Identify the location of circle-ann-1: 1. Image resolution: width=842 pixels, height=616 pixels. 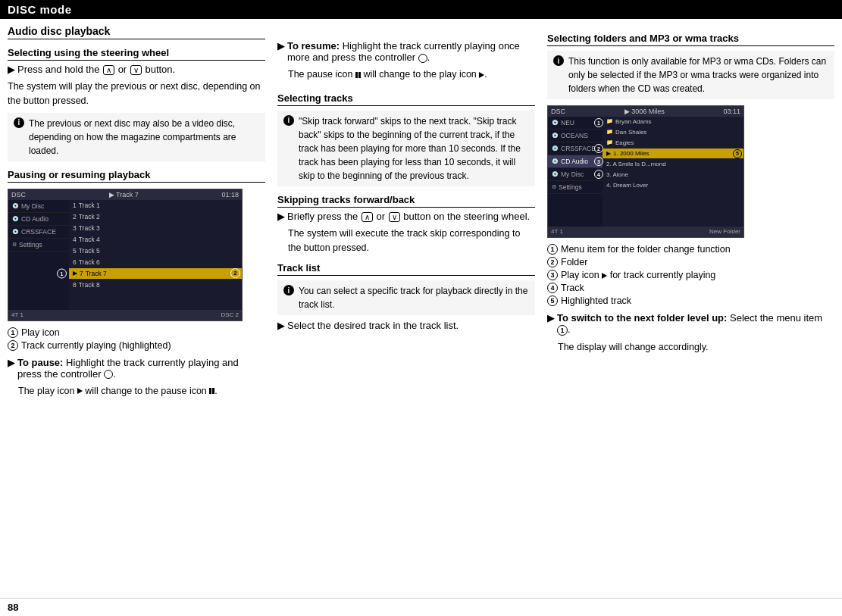
(13, 333).